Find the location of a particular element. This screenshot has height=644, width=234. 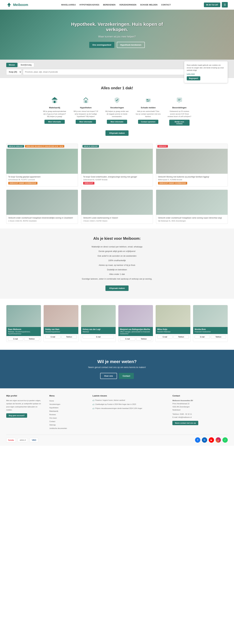

team-photo-kelsey is located at coordinates (98, 316).